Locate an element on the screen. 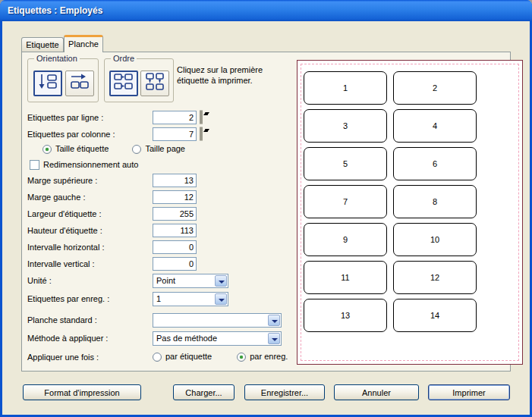 The width and height of the screenshot is (532, 417). preview-label: 9 is located at coordinates (345, 240).